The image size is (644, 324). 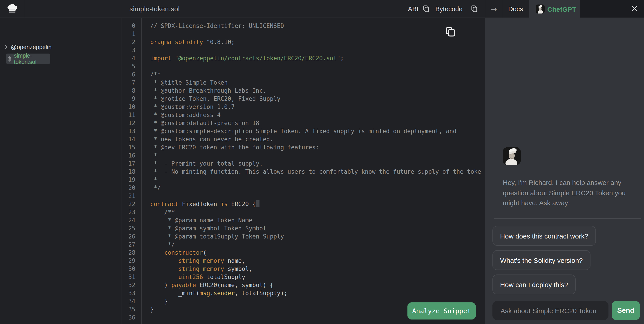 What do you see at coordinates (132, 131) in the screenshot?
I see `line-number: 13` at bounding box center [132, 131].